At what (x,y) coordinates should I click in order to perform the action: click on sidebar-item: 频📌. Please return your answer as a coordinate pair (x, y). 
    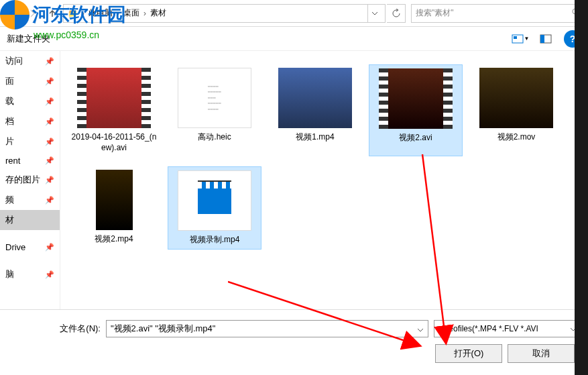
    Looking at the image, I should click on (30, 200).